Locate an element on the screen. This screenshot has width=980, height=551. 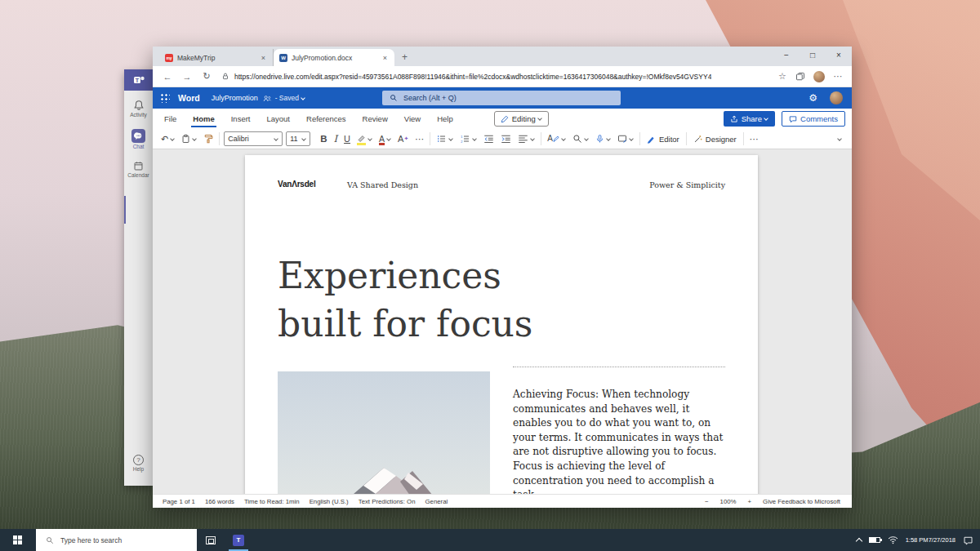
account-avatar is located at coordinates (836, 98).